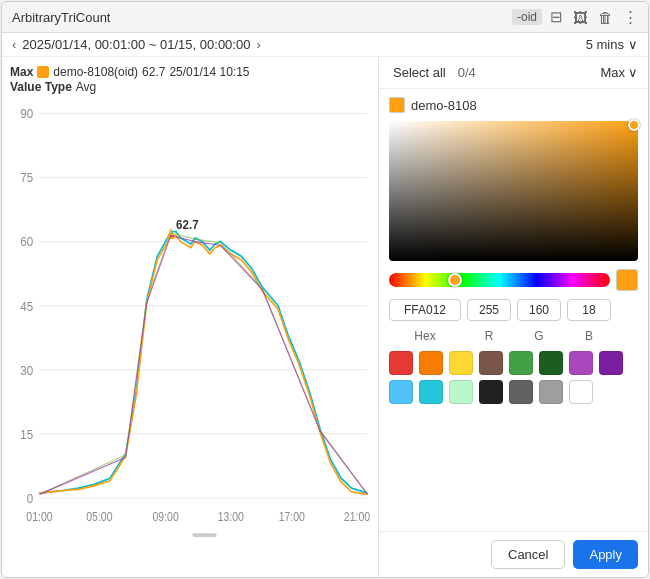 The width and height of the screenshot is (650, 579). What do you see at coordinates (489, 336) in the screenshot?
I see `r-label: R` at bounding box center [489, 336].